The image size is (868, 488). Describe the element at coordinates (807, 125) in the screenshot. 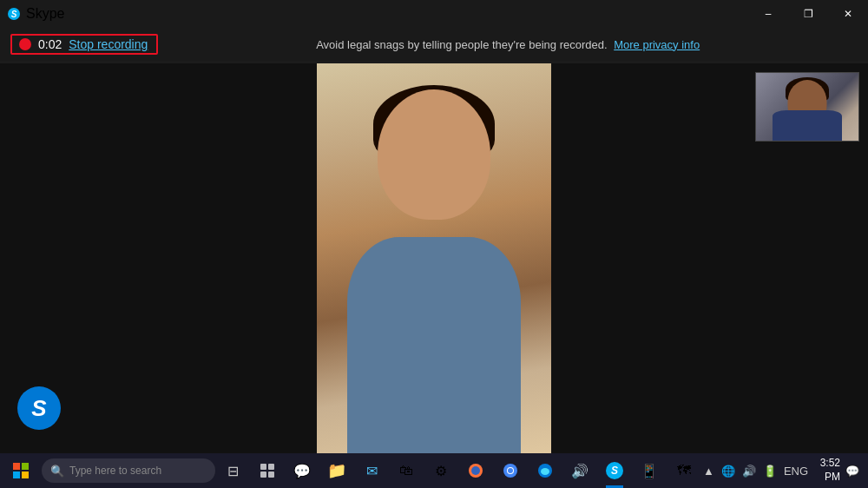

I see `self-body` at that location.